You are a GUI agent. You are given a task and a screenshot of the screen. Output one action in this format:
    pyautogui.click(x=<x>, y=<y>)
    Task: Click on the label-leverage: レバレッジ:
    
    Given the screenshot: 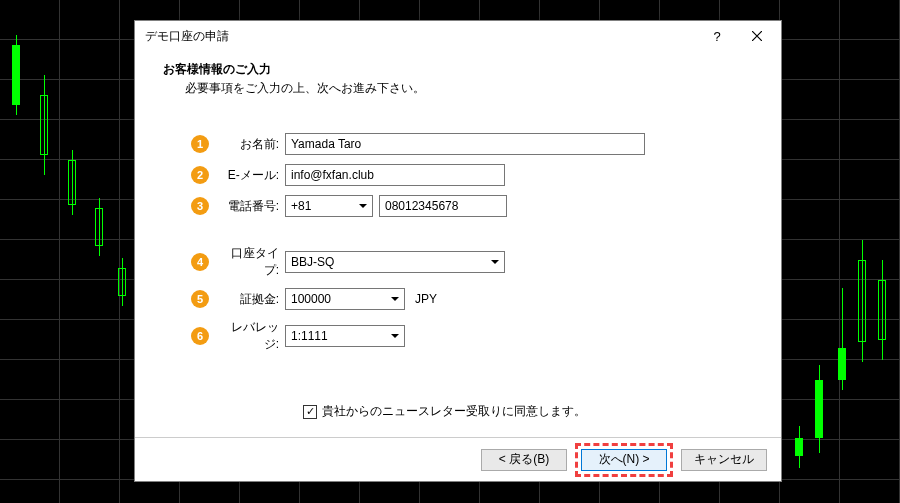 What is the action you would take?
    pyautogui.click(x=248, y=336)
    